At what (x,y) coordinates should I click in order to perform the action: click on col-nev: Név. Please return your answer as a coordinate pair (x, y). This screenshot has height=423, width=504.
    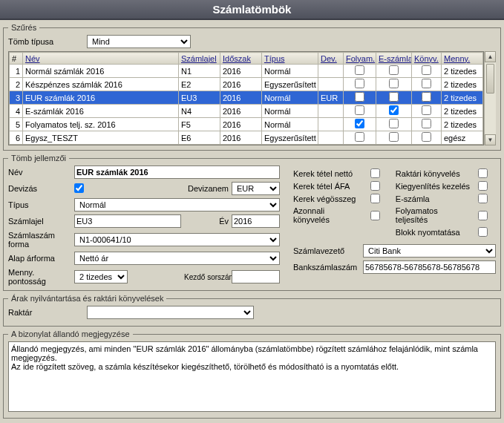
    Looking at the image, I should click on (101, 59).